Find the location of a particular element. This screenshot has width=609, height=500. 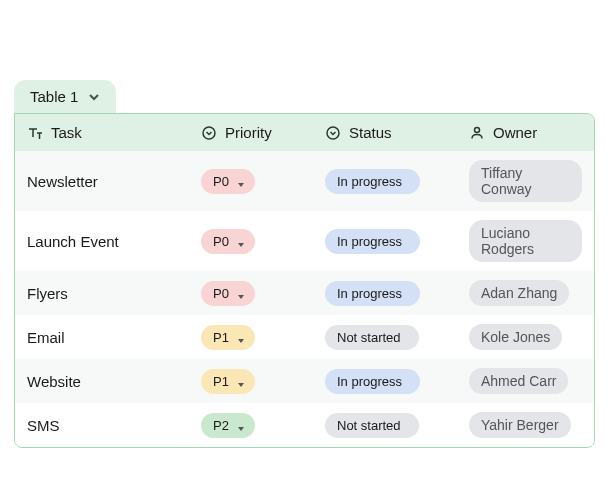

owner-name: Yahir Berger is located at coordinates (520, 425).